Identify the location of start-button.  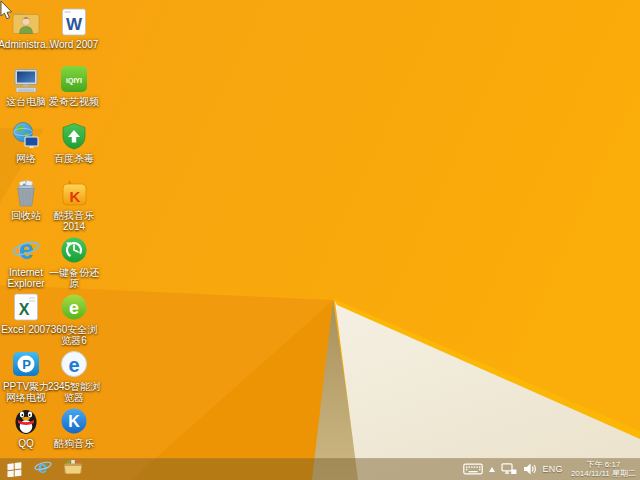
(14, 469).